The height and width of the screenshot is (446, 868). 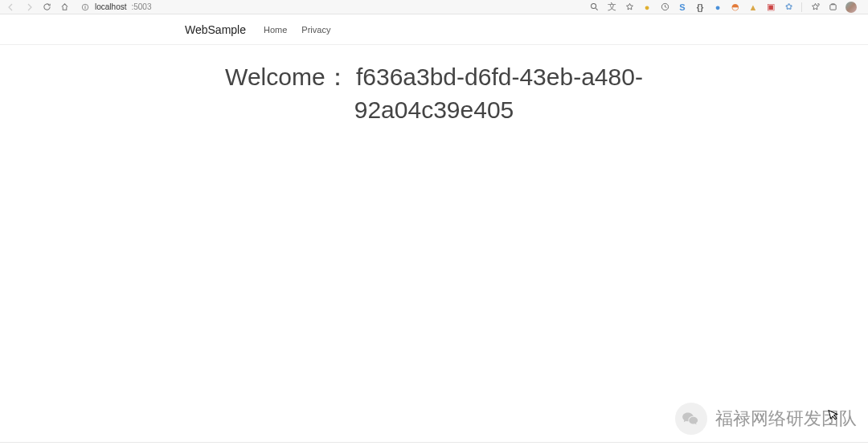 I want to click on translate-icon: 文, so click(x=612, y=7).